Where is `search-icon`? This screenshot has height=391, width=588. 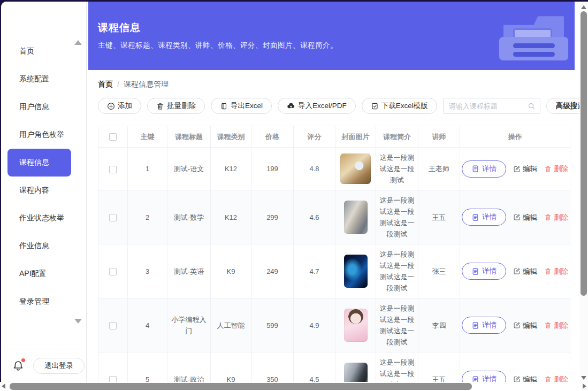
search-icon is located at coordinates (532, 106).